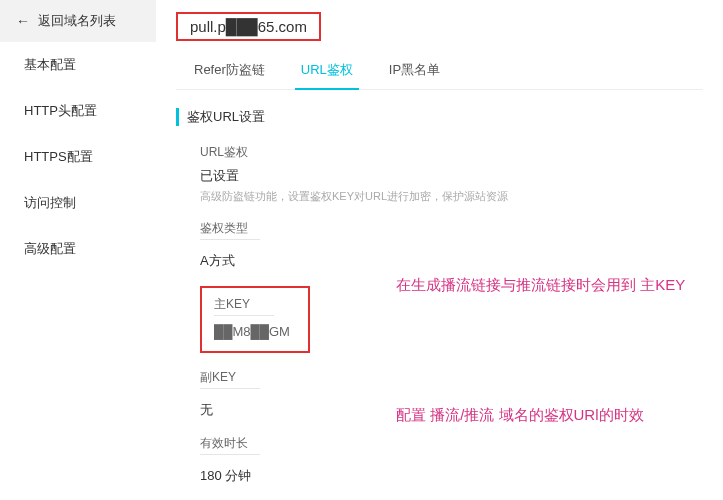 Image resolution: width=723 pixels, height=500 pixels. What do you see at coordinates (520, 416) in the screenshot?
I see `annotation-ttl: 配置 播流/推流 域名的鉴权URl的时效` at bounding box center [520, 416].